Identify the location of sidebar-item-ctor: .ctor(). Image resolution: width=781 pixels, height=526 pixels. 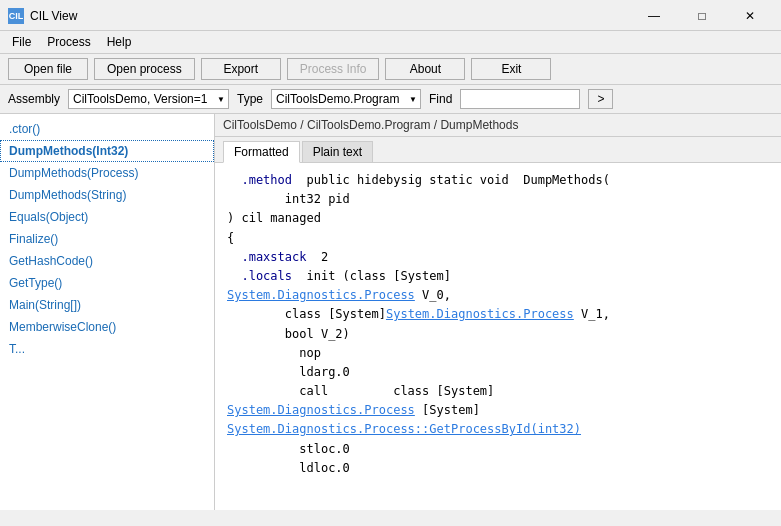
(107, 129).